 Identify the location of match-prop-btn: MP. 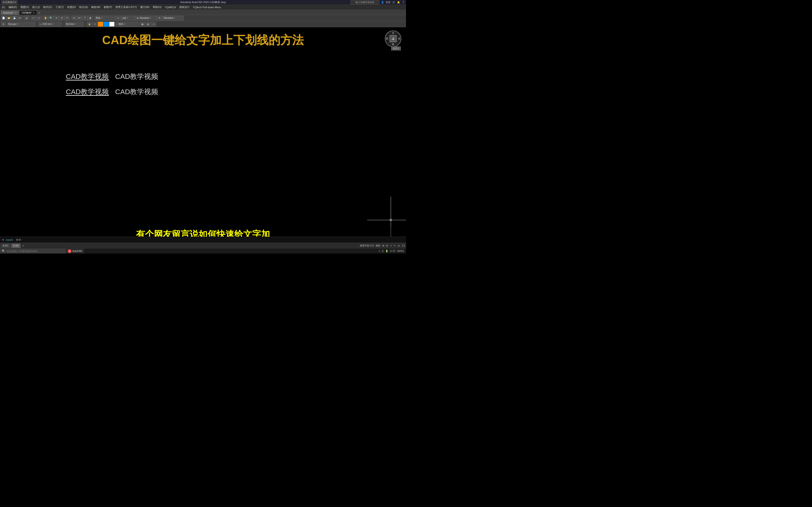
(79, 18).